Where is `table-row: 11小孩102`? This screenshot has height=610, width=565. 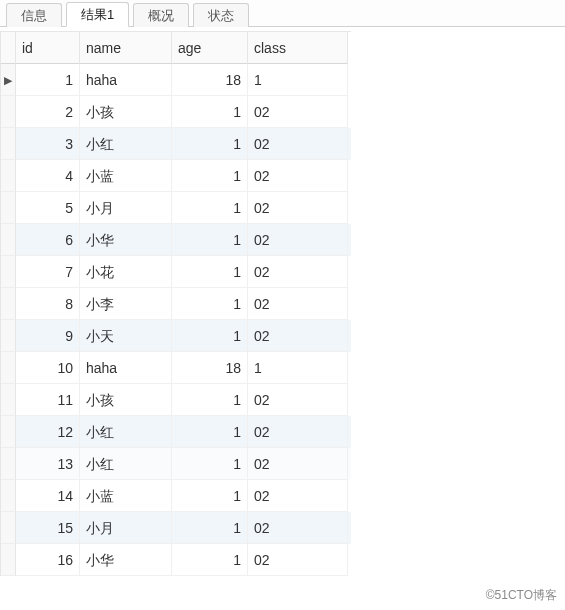 table-row: 11小孩102 is located at coordinates (176, 400).